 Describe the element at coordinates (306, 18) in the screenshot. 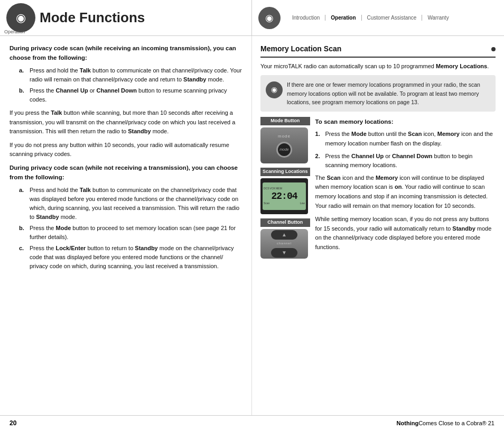

I see `nav-introduction: Introduction` at that location.